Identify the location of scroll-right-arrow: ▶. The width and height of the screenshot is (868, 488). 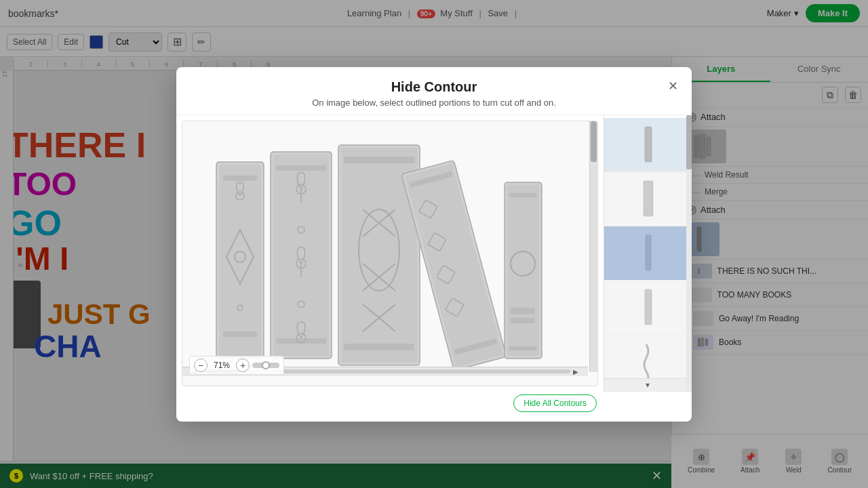
(576, 371).